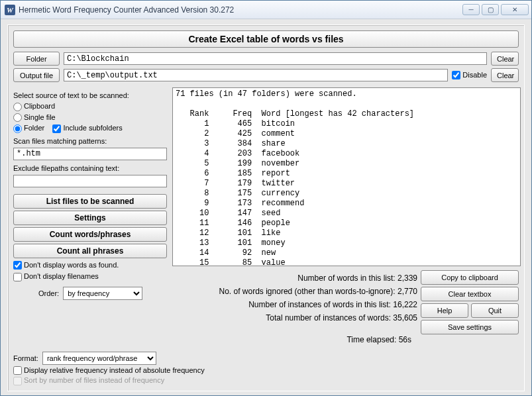  What do you see at coordinates (90, 234) in the screenshot?
I see `count-words-button: Count words/phrases` at bounding box center [90, 234].